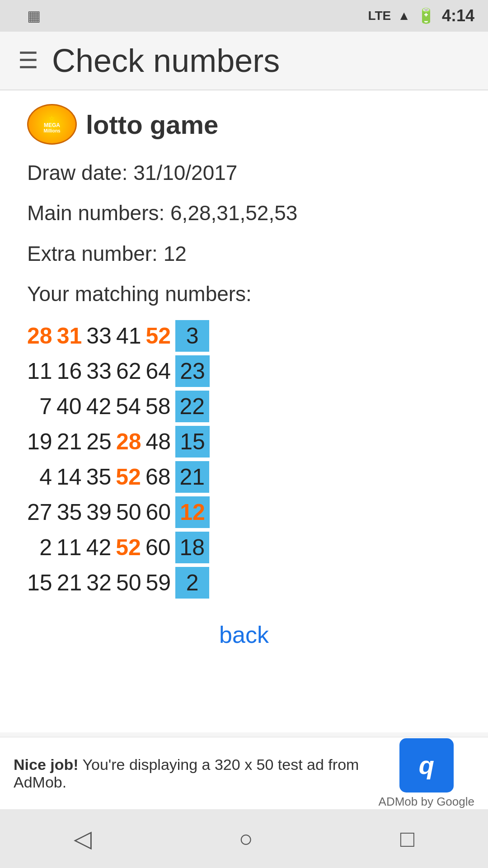 This screenshot has height=868, width=488. I want to click on matching-label: Your matching numbers:, so click(244, 294).